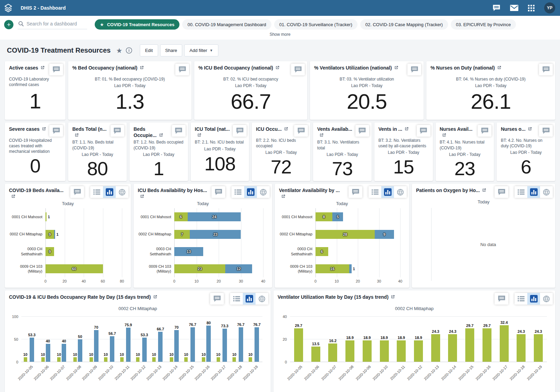  I want to click on apps-menu-icon, so click(531, 8).